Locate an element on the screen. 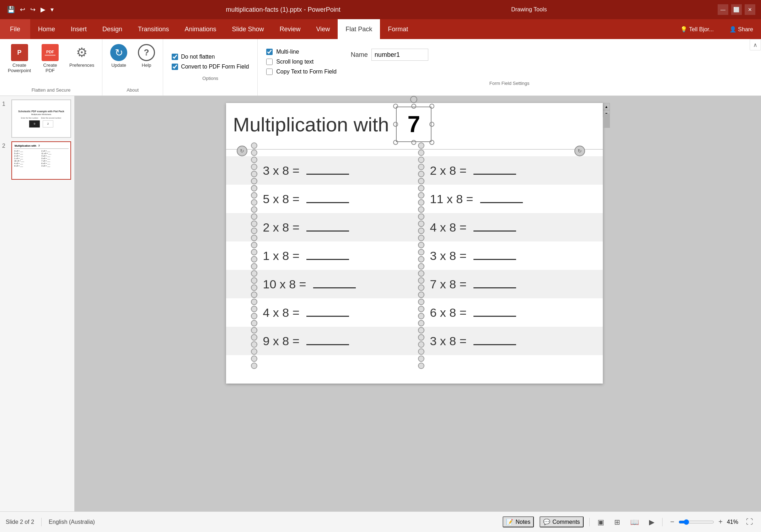  present-button: ▶ is located at coordinates (43, 10).